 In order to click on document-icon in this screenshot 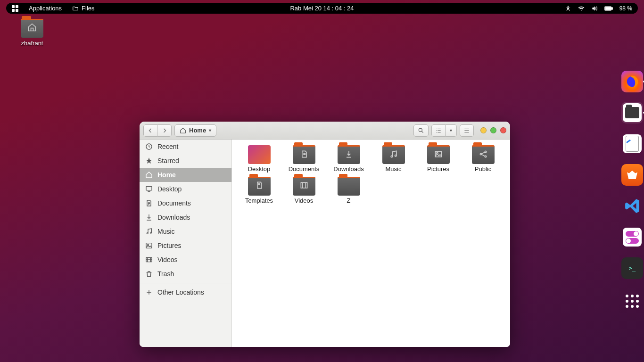, I will do `click(304, 155)`.